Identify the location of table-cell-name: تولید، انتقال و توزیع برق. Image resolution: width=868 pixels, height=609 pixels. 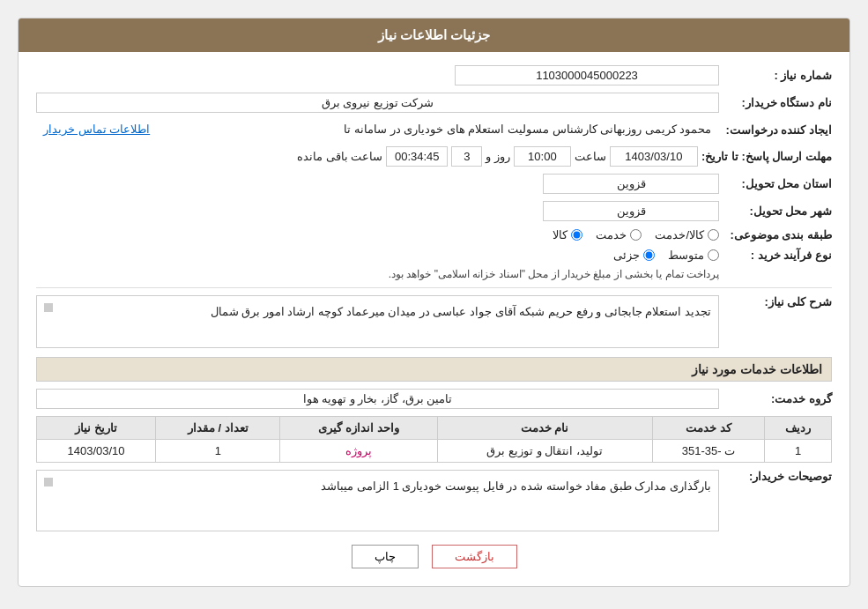
(545, 451).